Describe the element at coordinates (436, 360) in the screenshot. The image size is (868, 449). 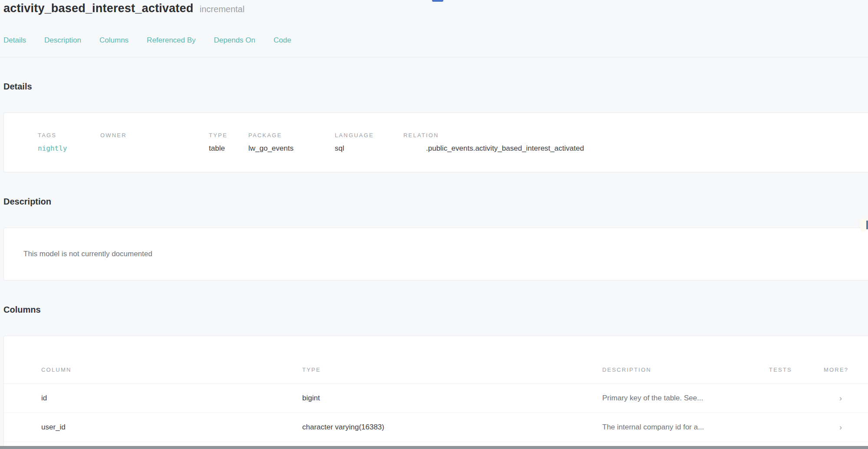
I see `columns-table-header: COLUMN TYPE DESCRIPTION TESTS MORE?` at that location.